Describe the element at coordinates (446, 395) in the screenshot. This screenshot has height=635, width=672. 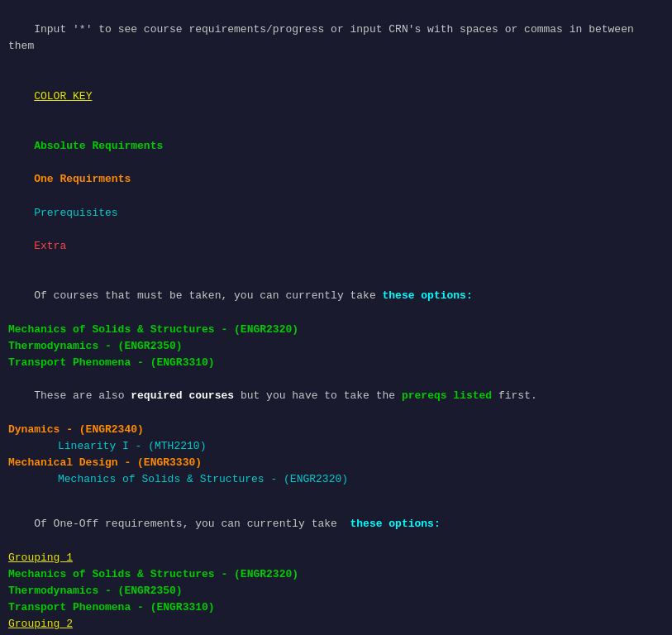
I see `prereqs-listed-label: prereqs listed` at that location.